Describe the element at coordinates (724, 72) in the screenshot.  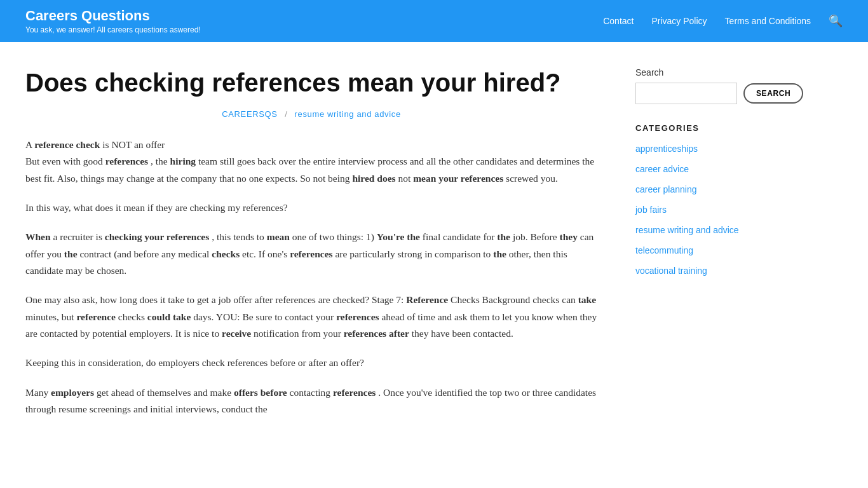
I see `search-label: Search` at that location.